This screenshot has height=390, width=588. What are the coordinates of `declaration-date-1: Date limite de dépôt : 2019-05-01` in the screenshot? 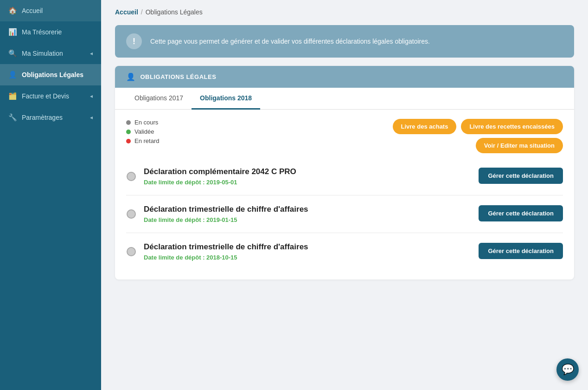 It's located at (311, 182).